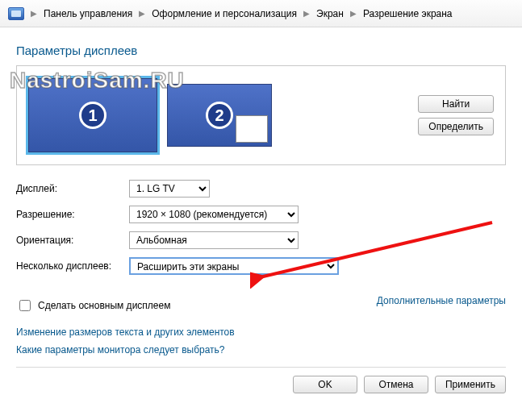  Describe the element at coordinates (121, 350) in the screenshot. I see `which-settings-link: Какие параметры монитора следует выбрать…` at that location.